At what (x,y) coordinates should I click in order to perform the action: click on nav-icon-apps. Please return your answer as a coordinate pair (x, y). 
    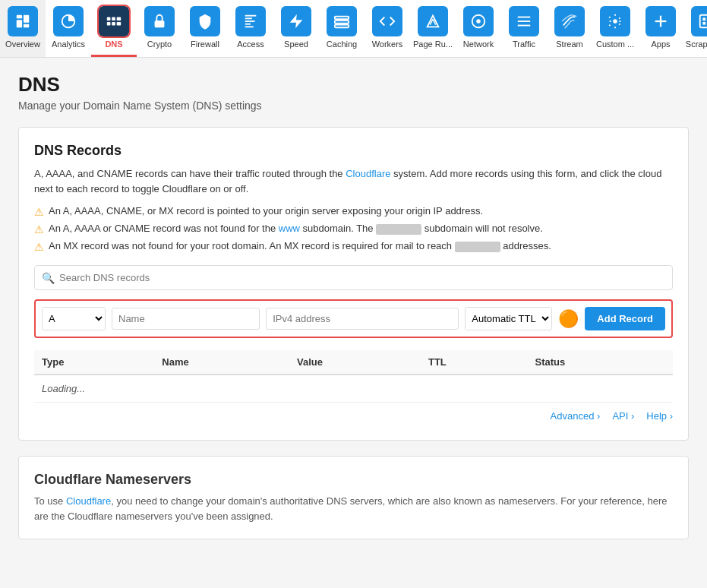
    Looking at the image, I should click on (661, 21).